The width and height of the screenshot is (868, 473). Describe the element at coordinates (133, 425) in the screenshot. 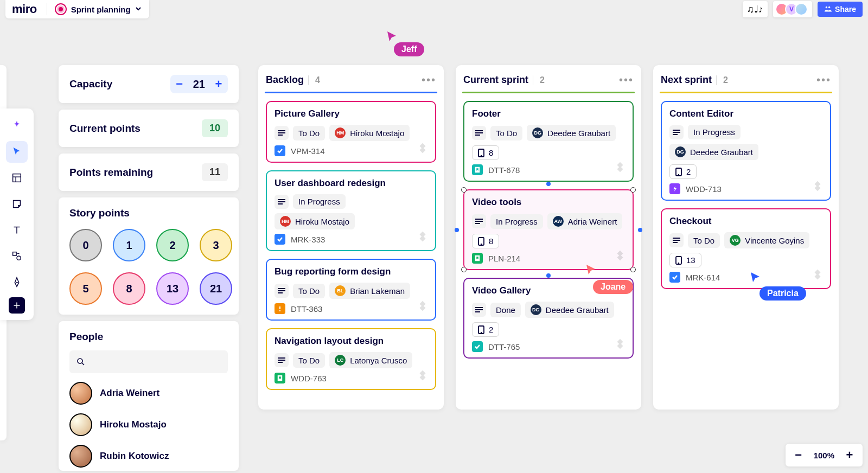

I see `person-name: Hiroku Mostajo` at that location.